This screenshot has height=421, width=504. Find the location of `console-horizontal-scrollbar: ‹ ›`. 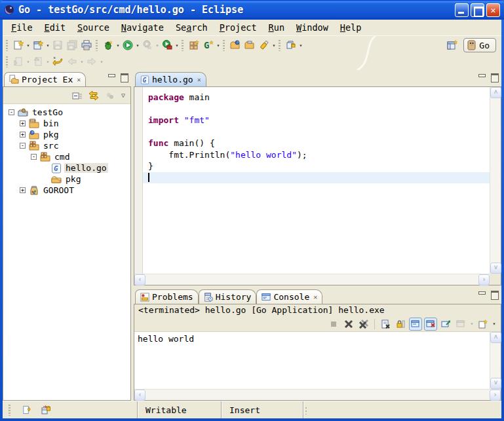

console-horizontal-scrollbar: ‹ › is located at coordinates (317, 394).